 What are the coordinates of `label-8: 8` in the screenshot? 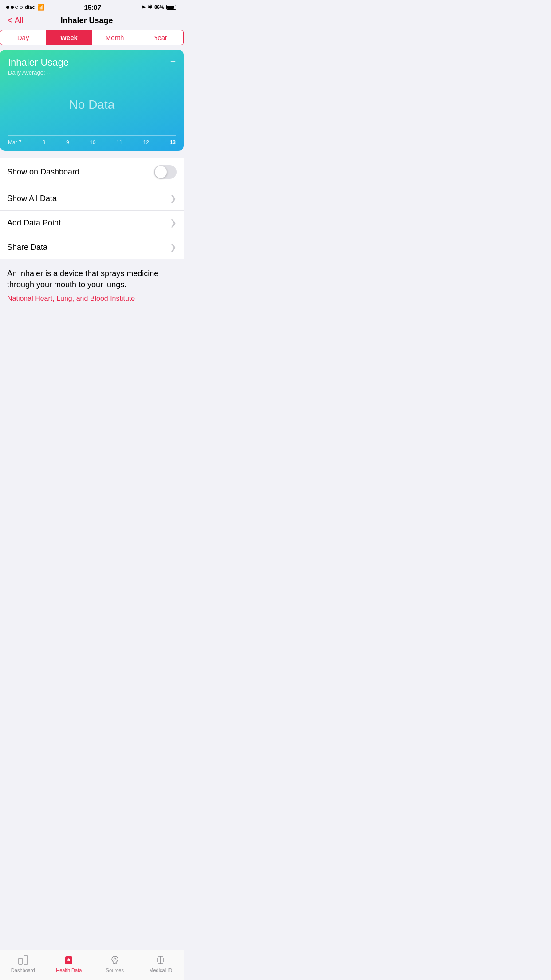 It's located at (43, 142).